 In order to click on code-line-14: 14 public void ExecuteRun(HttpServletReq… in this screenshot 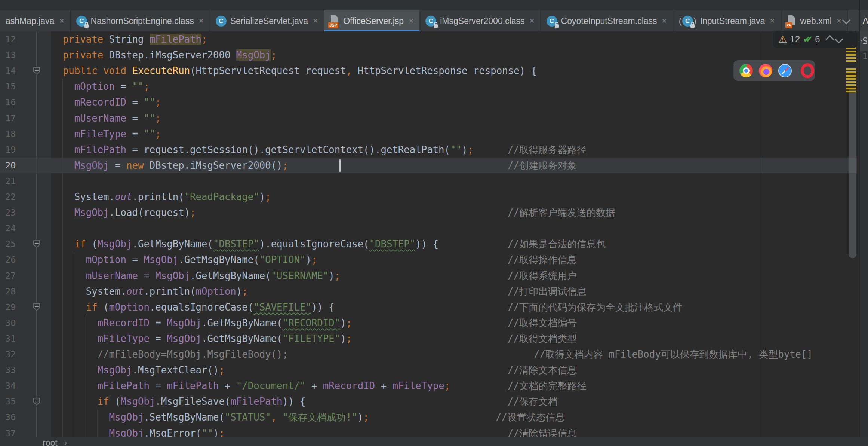, I will do `click(428, 71)`.